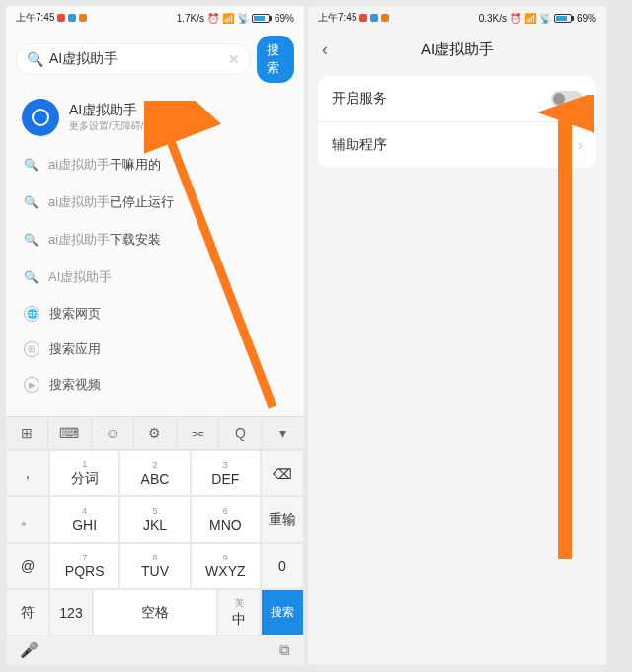 The image size is (632, 672). I want to click on setting-label: 辅助程序, so click(359, 145).